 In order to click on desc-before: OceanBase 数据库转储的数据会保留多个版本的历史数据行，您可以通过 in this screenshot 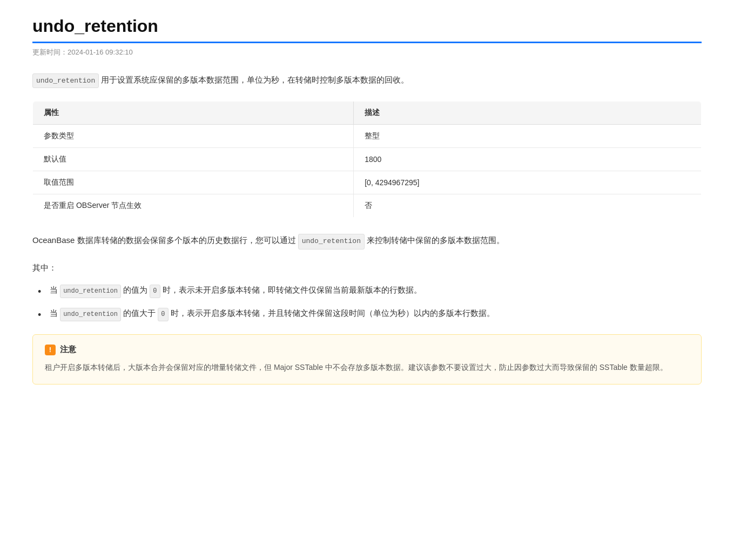, I will do `click(165, 240)`.